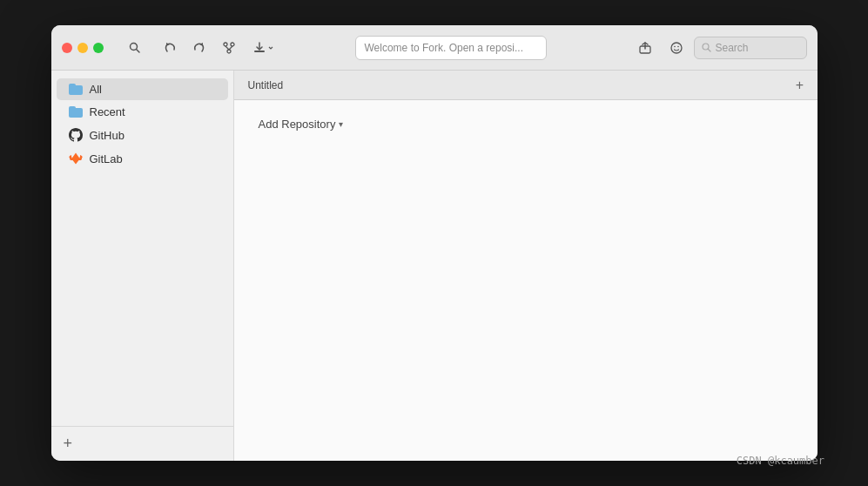  What do you see at coordinates (98, 48) in the screenshot?
I see `maximize-button` at bounding box center [98, 48].